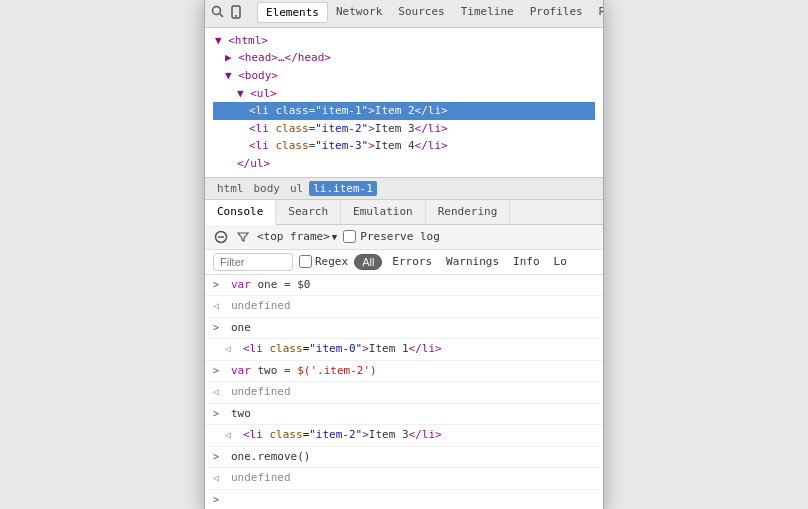 The width and height of the screenshot is (808, 509). What do you see at coordinates (306, 262) in the screenshot?
I see `regex-checkbox` at bounding box center [306, 262].